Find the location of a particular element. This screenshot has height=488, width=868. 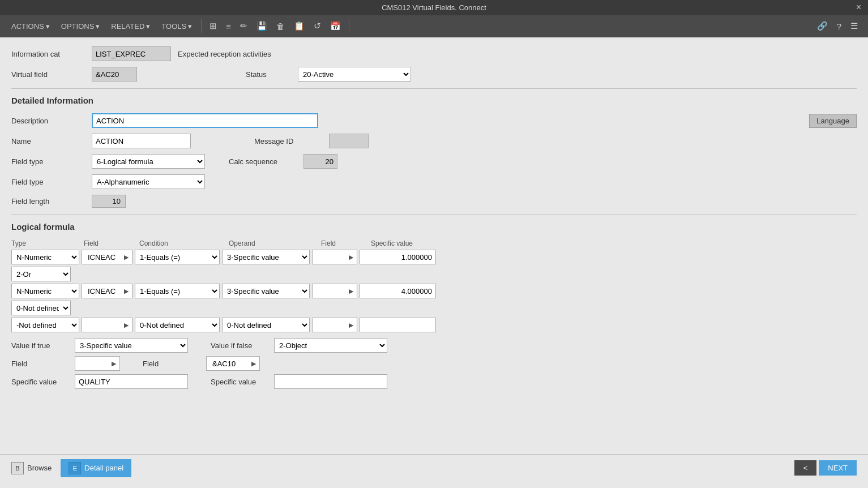

lf-header-condition: Condition is located at coordinates (182, 243).